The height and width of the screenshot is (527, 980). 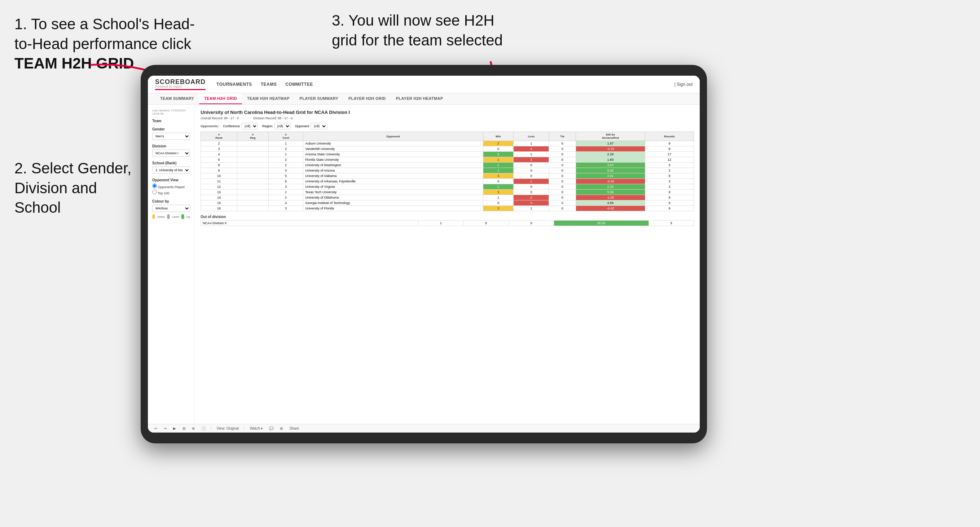 I want to click on time-button: 🕐, so click(x=203, y=429).